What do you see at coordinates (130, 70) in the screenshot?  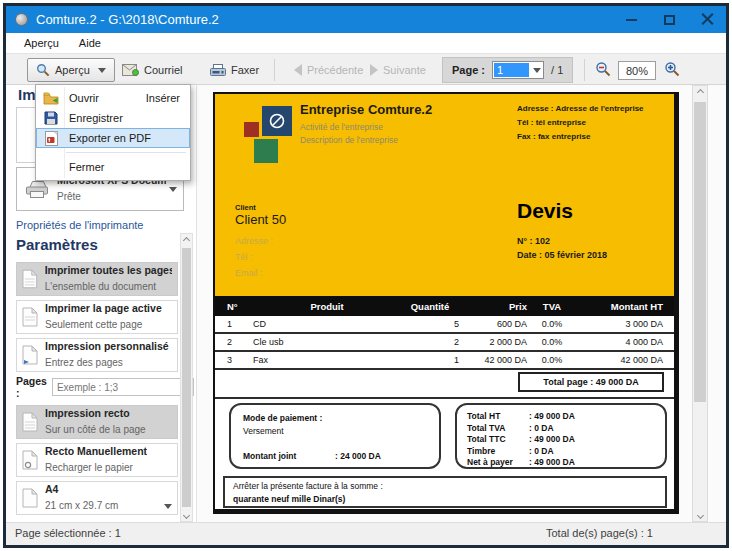 I see `envelope-icon` at bounding box center [130, 70].